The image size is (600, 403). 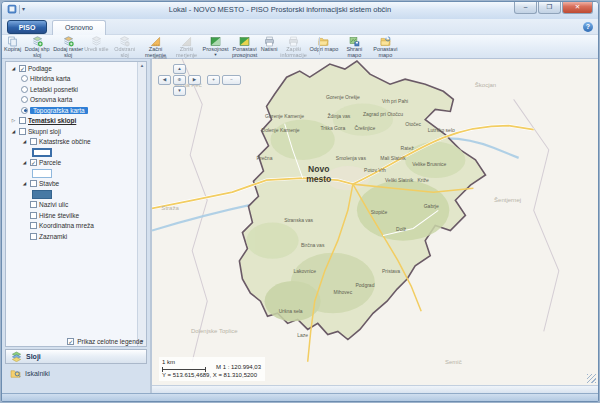 I want to click on panel-iskalniki-label: Iskalniki, so click(x=38, y=374).